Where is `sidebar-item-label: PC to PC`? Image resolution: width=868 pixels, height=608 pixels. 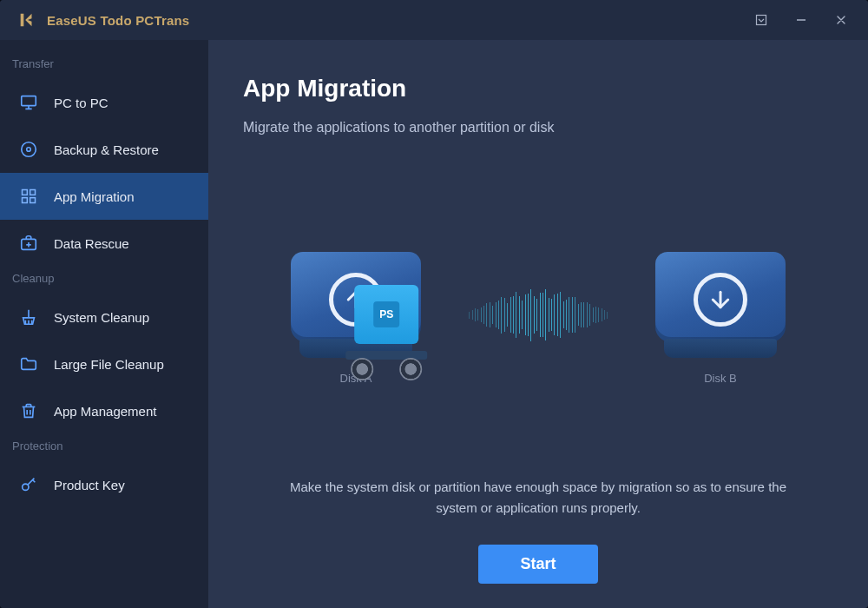
sidebar-item-label: PC to PC is located at coordinates (82, 102).